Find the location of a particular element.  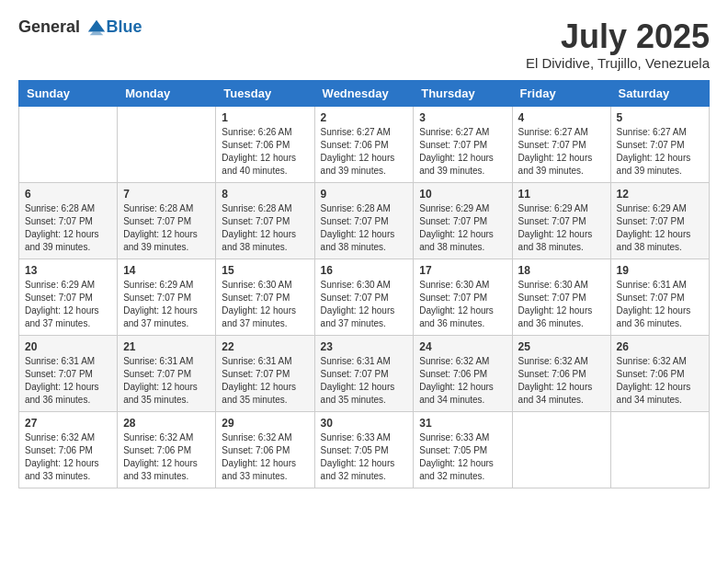

calendar-week-row: 27Sunrise: 6:32 AMSunset: 7:06 PMDayligh… is located at coordinates (364, 449).